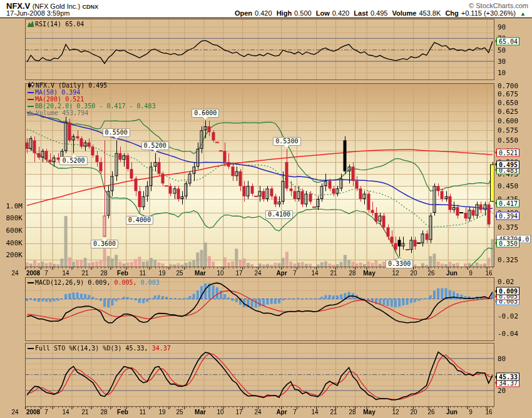 Image resolution: width=532 pixels, height=418 pixels. Describe the element at coordinates (38, 13) in the screenshot. I see `chart-datetime: 17-Jun-2008 3:59pm` at that location.